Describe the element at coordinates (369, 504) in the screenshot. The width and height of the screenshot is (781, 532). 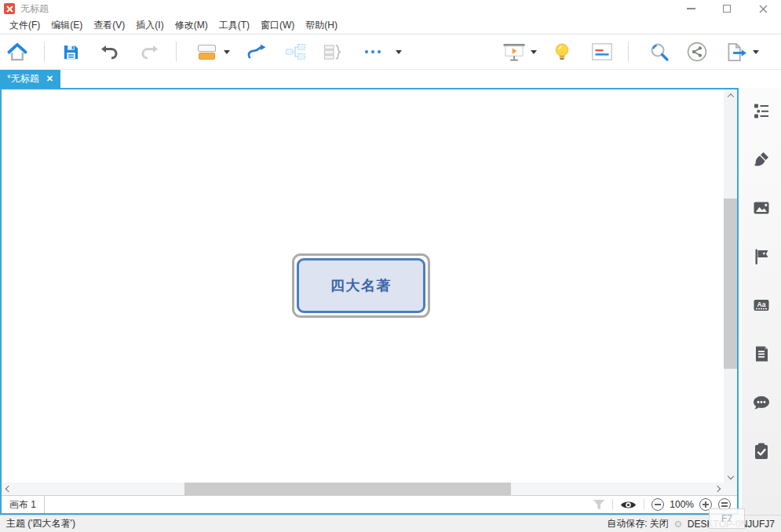
I see `sheet-bar: 画布 1 100%` at that location.